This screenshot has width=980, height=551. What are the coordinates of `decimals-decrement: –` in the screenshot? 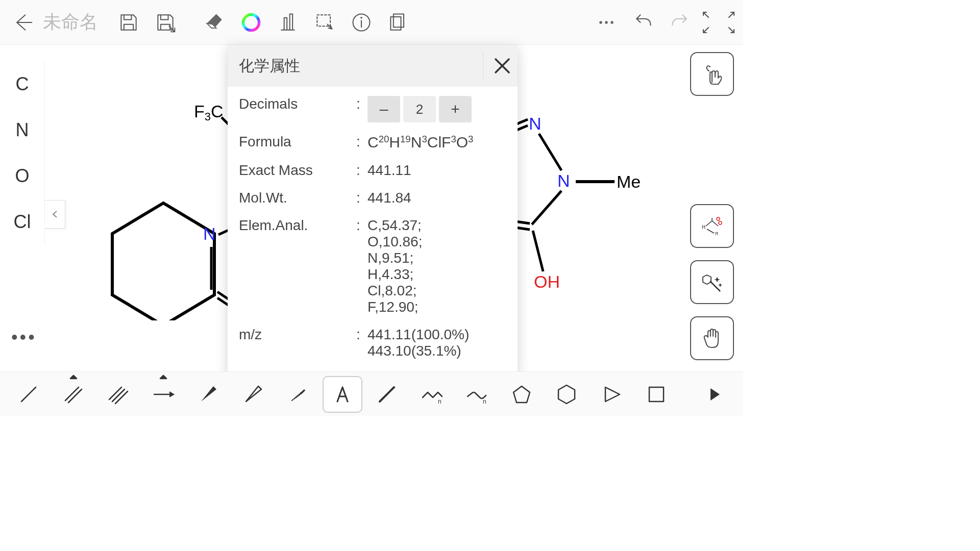 It's located at (384, 109).